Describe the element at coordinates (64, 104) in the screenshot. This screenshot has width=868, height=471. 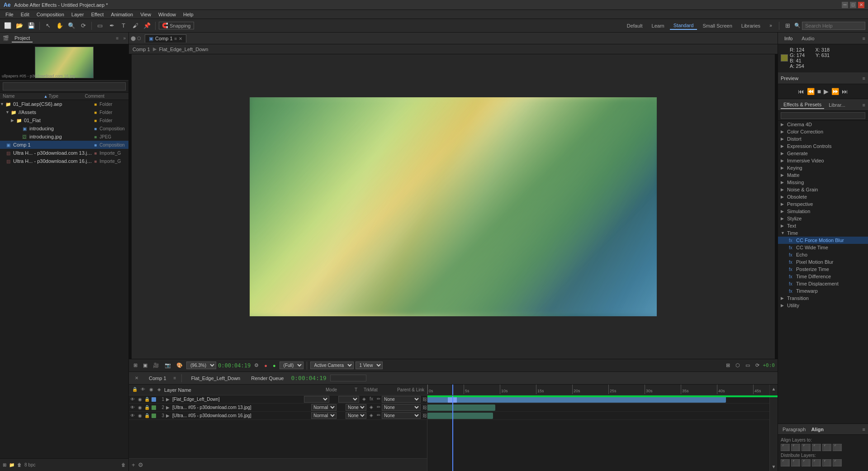
I see `project-item-root: ▼ 📁 01_Flat.aep{CS6}.aep ■Folder` at that location.